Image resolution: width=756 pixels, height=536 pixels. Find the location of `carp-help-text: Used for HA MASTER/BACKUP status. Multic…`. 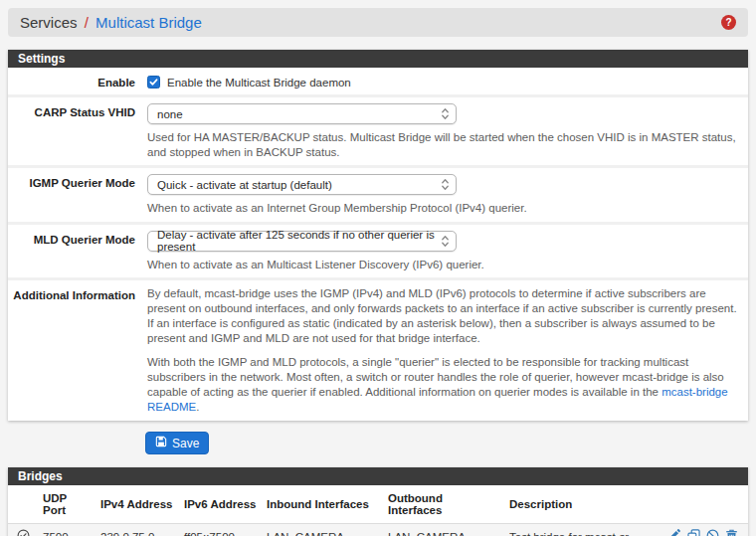

carp-help-text: Used for HA MASTER/BACKUP status. Multic… is located at coordinates (443, 145).